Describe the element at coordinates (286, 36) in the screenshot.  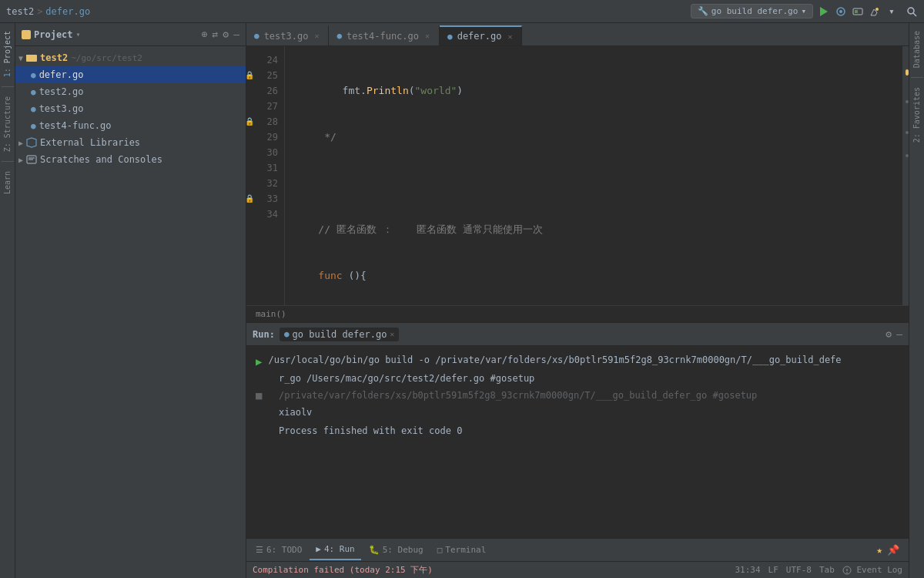
I see `tab-test3-label: test3.go` at that location.